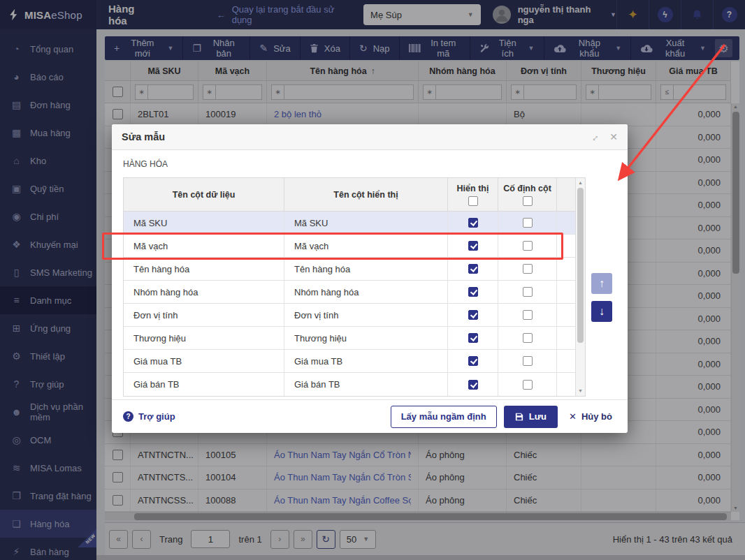  Describe the element at coordinates (354, 292) in the screenshot. I see `config-row-nhom-hang-hoa: Nhóm hàng hóaNhóm hàng hóa` at that location.